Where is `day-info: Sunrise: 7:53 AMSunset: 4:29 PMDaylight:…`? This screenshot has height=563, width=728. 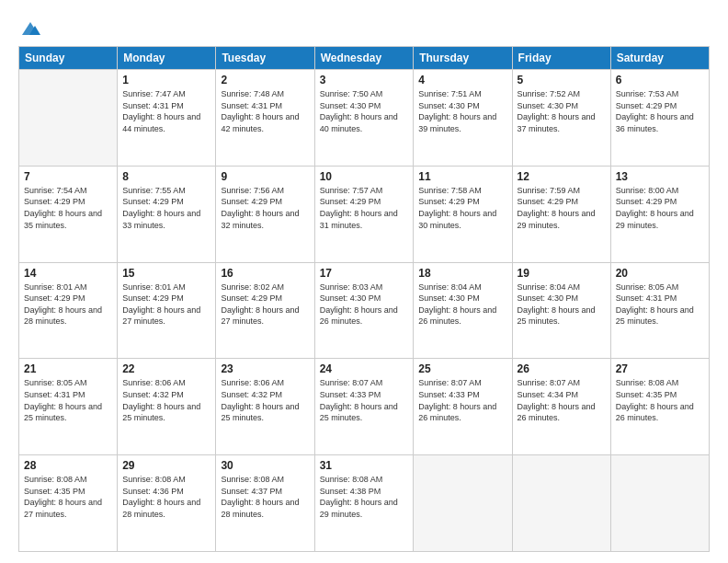 day-info: Sunrise: 7:53 AMSunset: 4:29 PMDaylight:… is located at coordinates (660, 111).